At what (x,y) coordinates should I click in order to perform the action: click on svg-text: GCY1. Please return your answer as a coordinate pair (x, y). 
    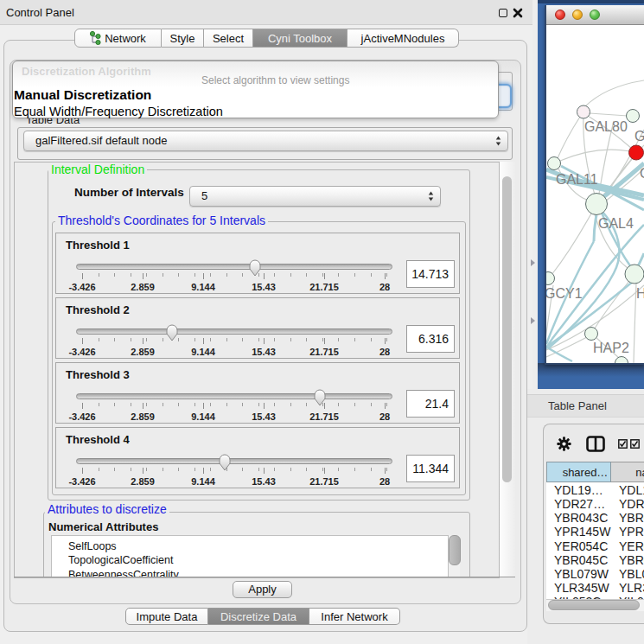
    Looking at the image, I should click on (564, 294).